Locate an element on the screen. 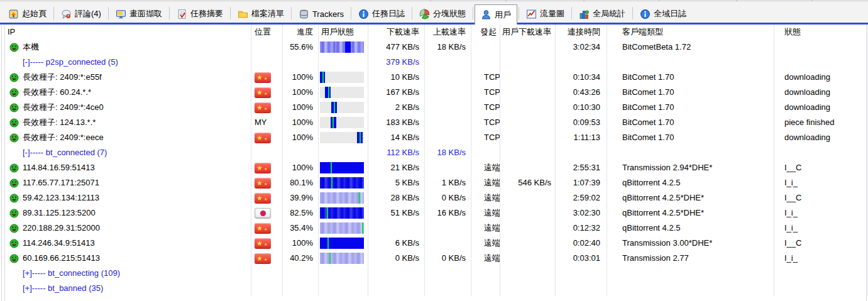 The height and width of the screenshot is (301, 868). download-rate-cell: 183 KB/s is located at coordinates (397, 123).